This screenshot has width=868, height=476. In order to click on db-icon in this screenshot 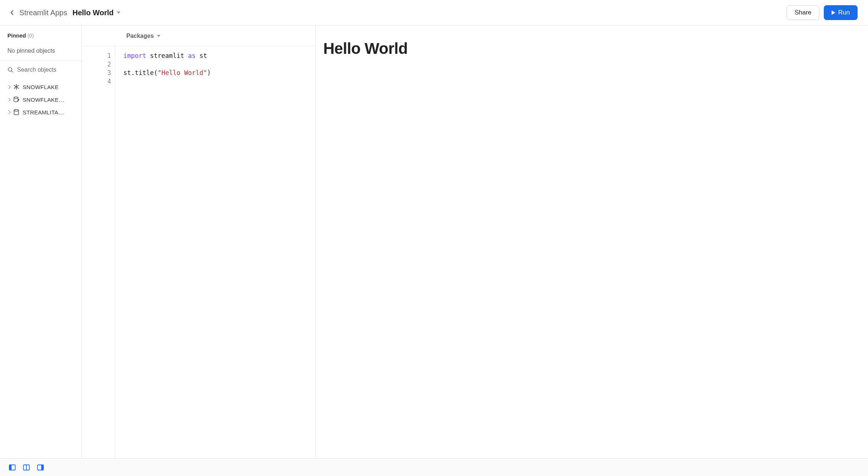, I will do `click(16, 112)`.